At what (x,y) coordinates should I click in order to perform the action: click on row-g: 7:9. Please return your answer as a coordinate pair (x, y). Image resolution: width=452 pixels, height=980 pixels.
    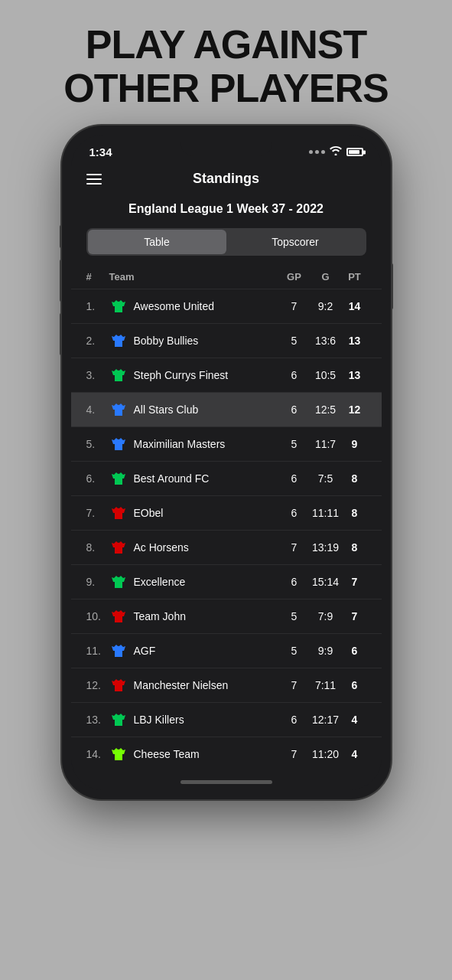
    Looking at the image, I should click on (326, 616).